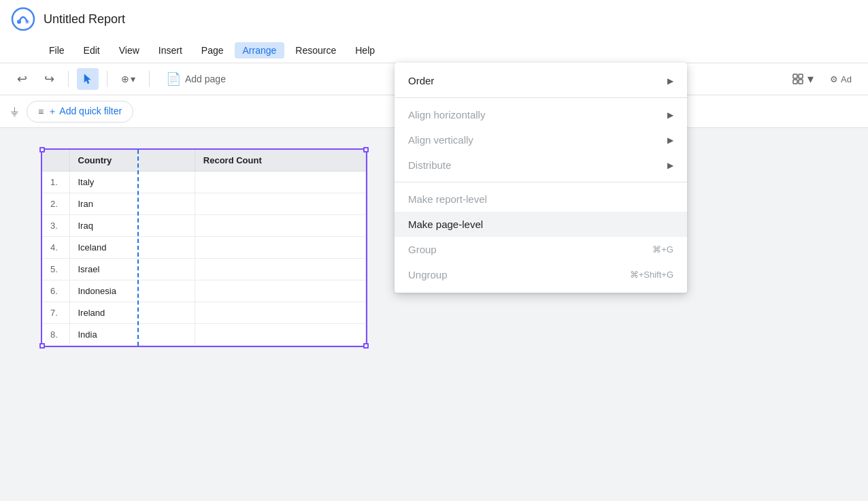  What do you see at coordinates (428, 275) in the screenshot?
I see `ungroup-label: Ungroup` at bounding box center [428, 275].